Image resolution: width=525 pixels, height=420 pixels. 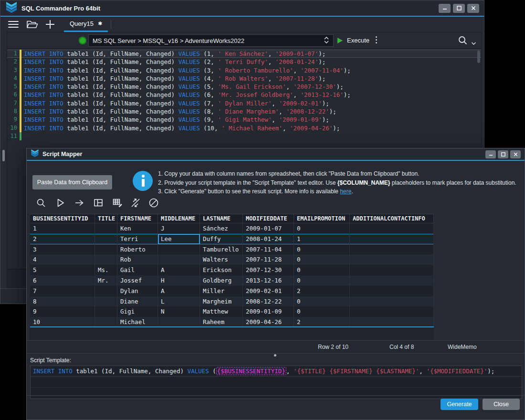 What do you see at coordinates (376, 40) in the screenshot?
I see `more-options-icon` at bounding box center [376, 40].